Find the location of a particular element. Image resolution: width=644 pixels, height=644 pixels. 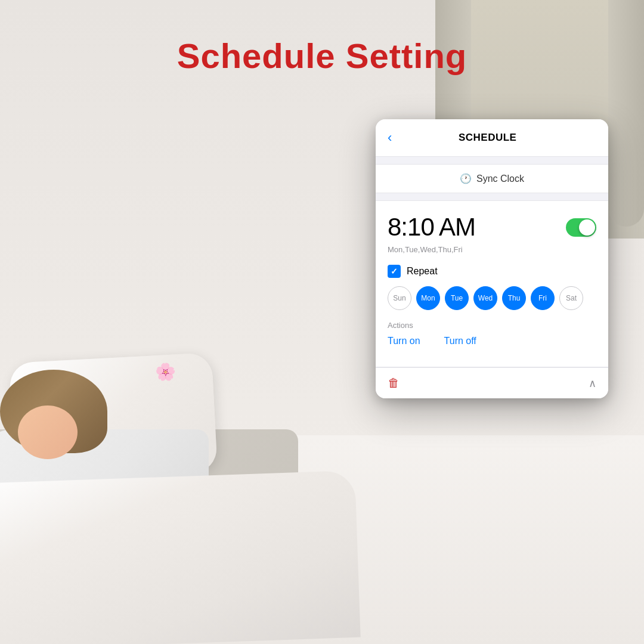

active-days-label: Mon,Tue,Wed,Thu,Fri is located at coordinates (492, 249).